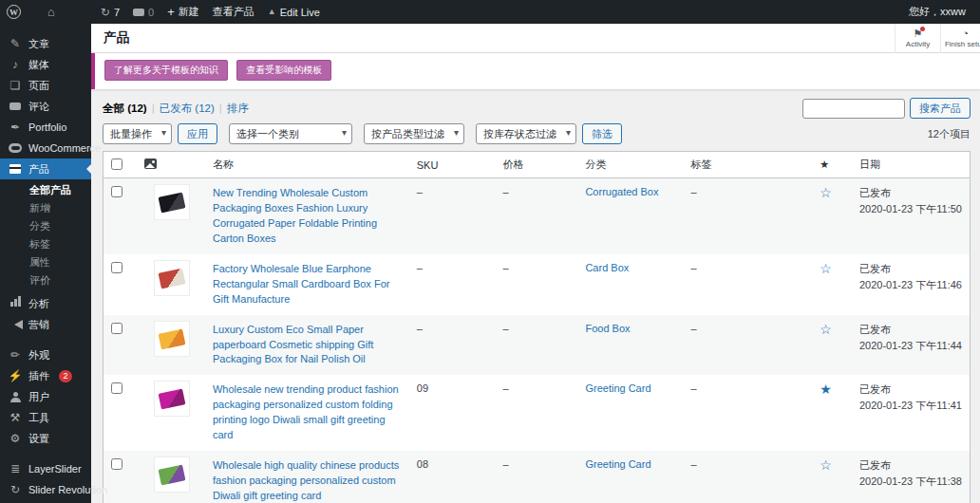 The height and width of the screenshot is (503, 980). What do you see at coordinates (960, 38) in the screenshot?
I see `finish-setup-button: ◔ Finish setup` at bounding box center [960, 38].